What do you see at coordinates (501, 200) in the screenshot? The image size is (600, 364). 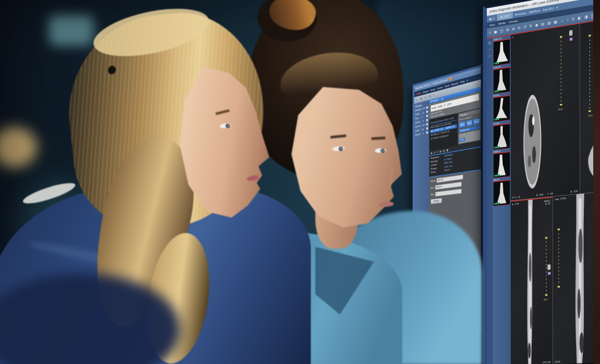 I see `thumbnail-rail: 2502/27 170/35 8T35a` at bounding box center [501, 200].